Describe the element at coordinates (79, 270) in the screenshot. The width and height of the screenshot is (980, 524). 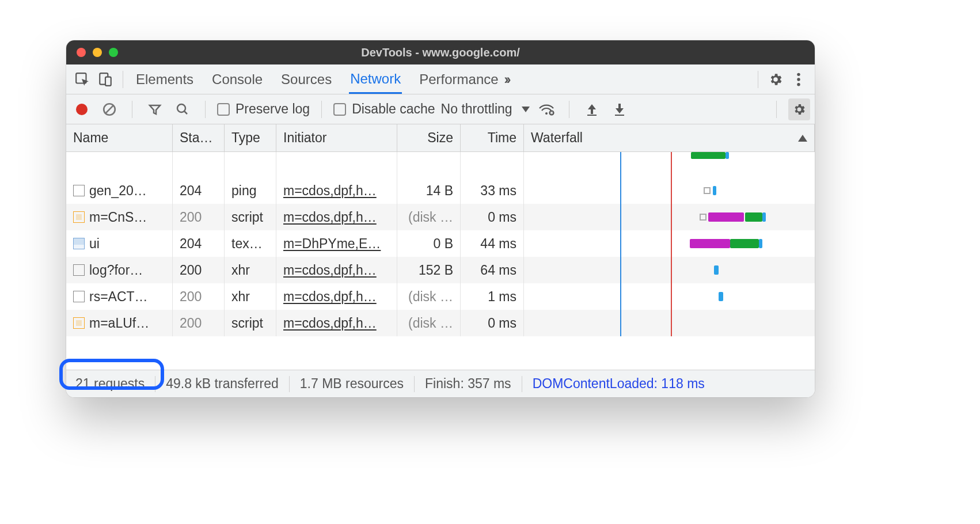
I see `document-file-icon` at that location.